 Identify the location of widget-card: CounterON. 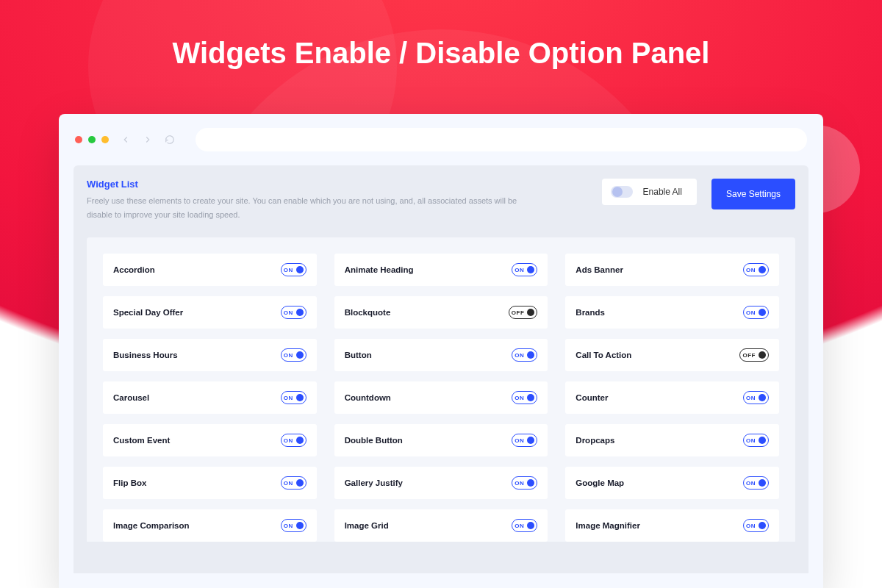
(672, 398).